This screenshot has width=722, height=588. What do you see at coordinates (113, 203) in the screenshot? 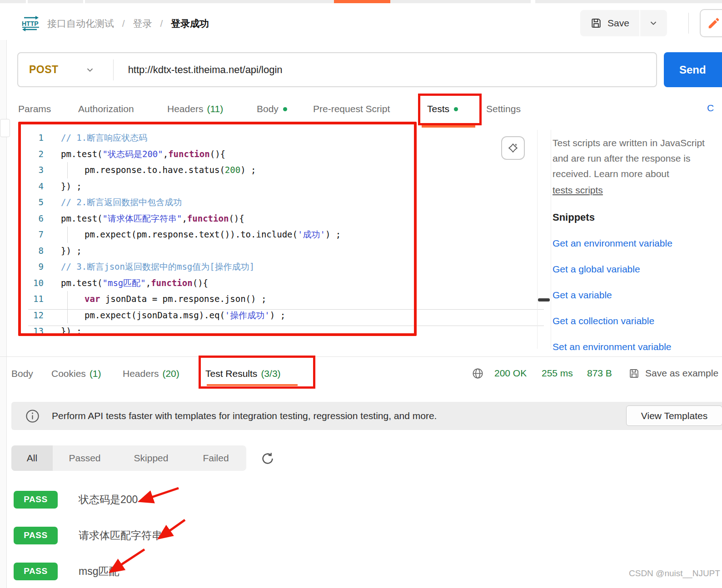
I see `code-text: // 2.断言返回数据中包含成功` at bounding box center [113, 203].